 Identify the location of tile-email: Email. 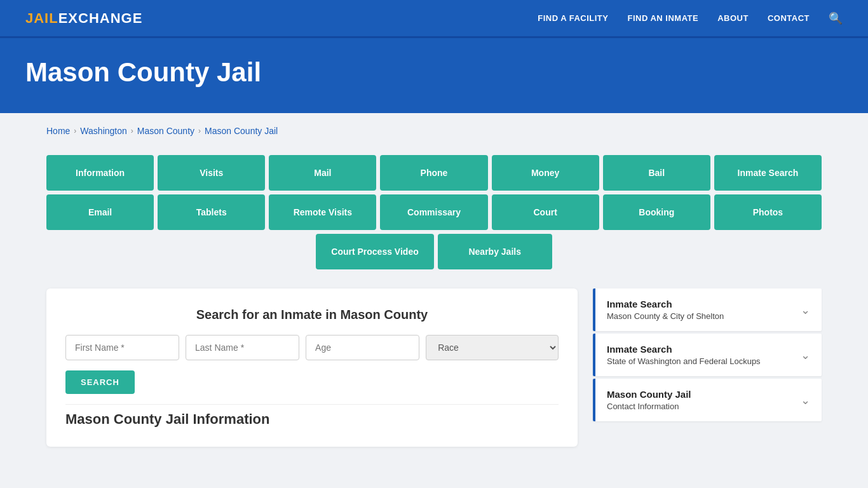
(100, 212).